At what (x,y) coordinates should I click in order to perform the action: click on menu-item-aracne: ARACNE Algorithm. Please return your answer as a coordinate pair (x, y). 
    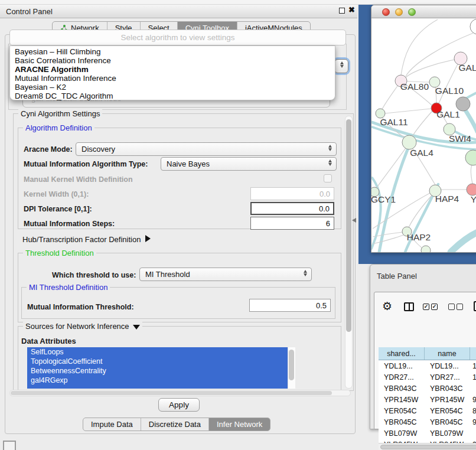
    Looking at the image, I should click on (172, 70).